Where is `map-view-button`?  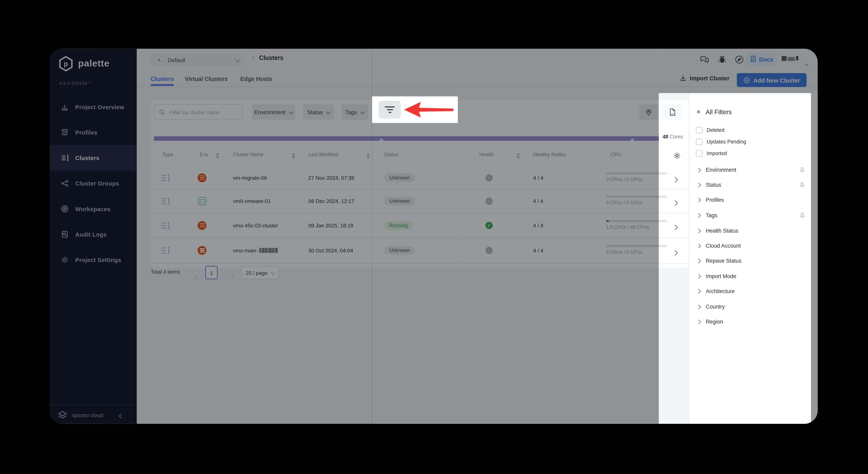 map-view-button is located at coordinates (649, 112).